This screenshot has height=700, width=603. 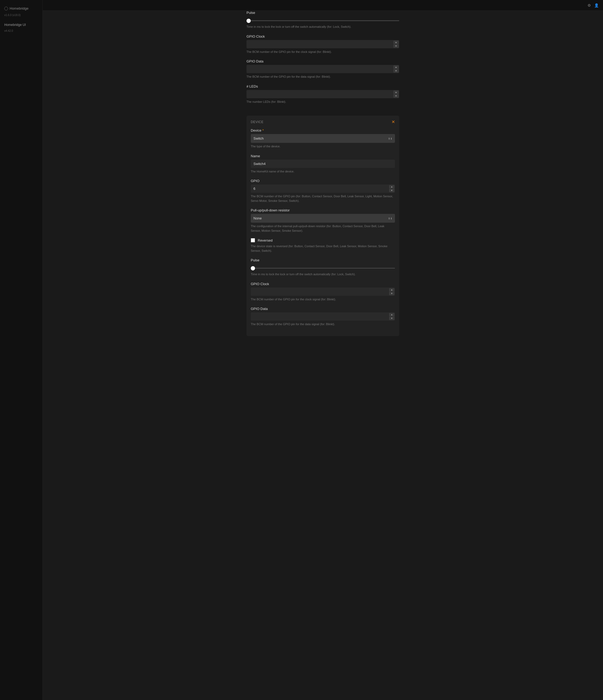 What do you see at coordinates (323, 226) in the screenshot?
I see `device-card: Device ✕ Device * Switch Light Lock Butt…` at bounding box center [323, 226].